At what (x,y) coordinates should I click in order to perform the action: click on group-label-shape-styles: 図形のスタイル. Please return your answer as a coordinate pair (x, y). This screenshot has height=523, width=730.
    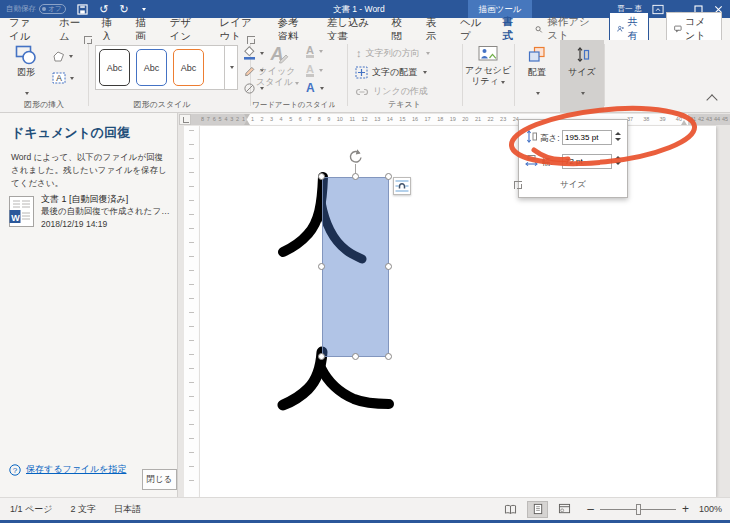
    Looking at the image, I should click on (162, 104).